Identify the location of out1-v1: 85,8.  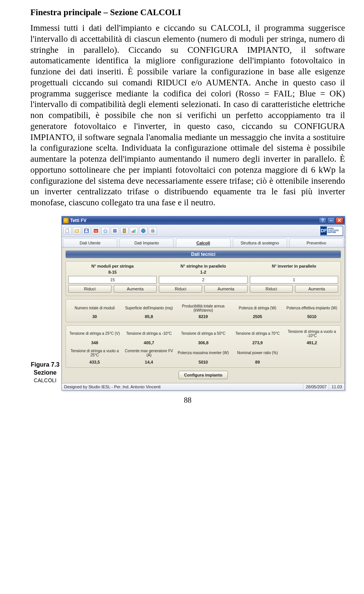
(149, 317).